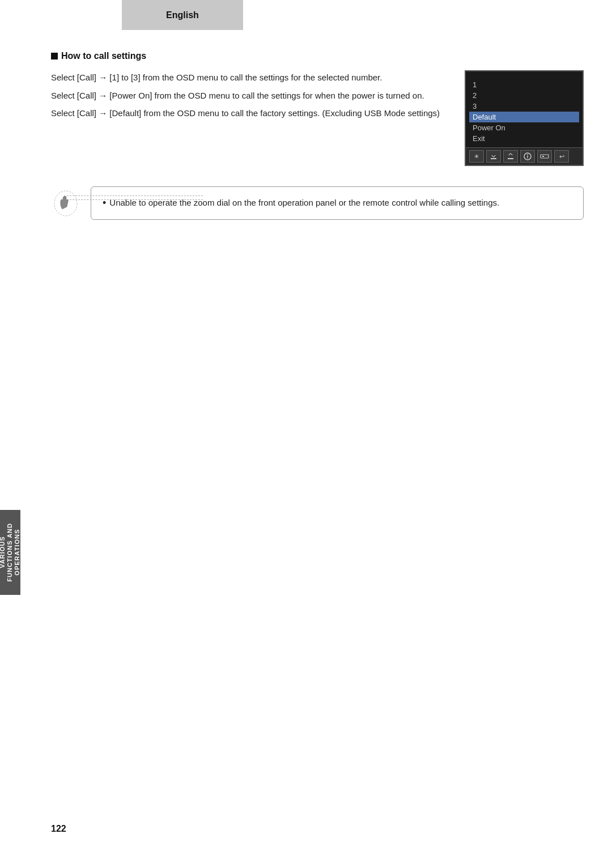 This screenshot has width=612, height=868. I want to click on osd-illustration: 1 2 3 Default Power On Exit ☀, so click(524, 118).